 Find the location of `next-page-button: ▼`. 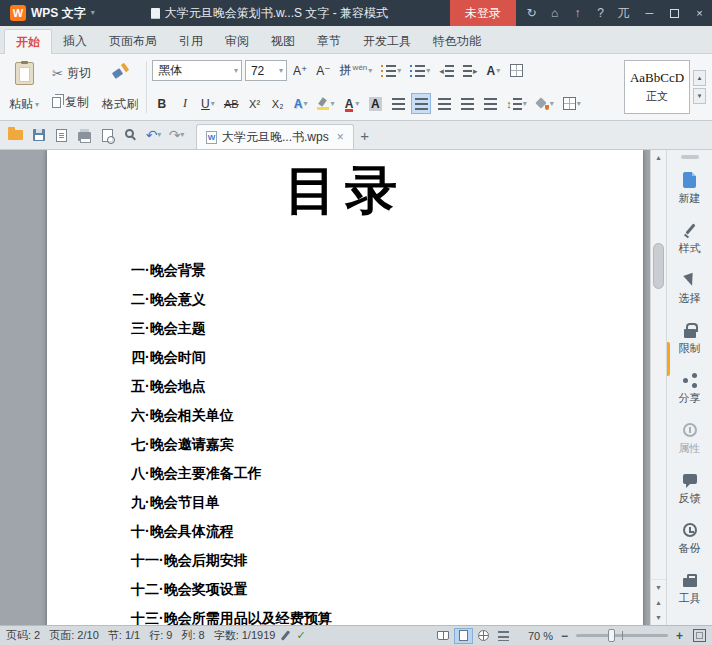

next-page-button: ▼ is located at coordinates (658, 618).